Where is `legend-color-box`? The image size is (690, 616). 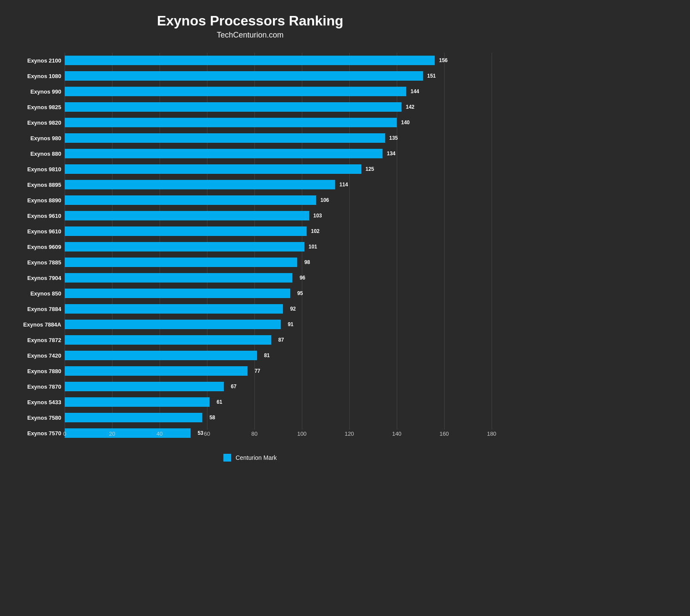 legend-color-box is located at coordinates (227, 458).